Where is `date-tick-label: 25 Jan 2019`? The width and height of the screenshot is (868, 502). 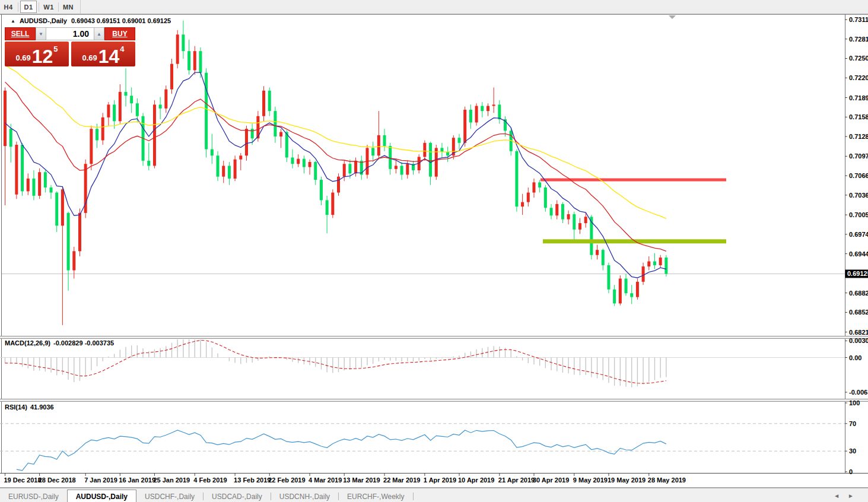 date-tick-label: 25 Jan 2019 is located at coordinates (171, 480).